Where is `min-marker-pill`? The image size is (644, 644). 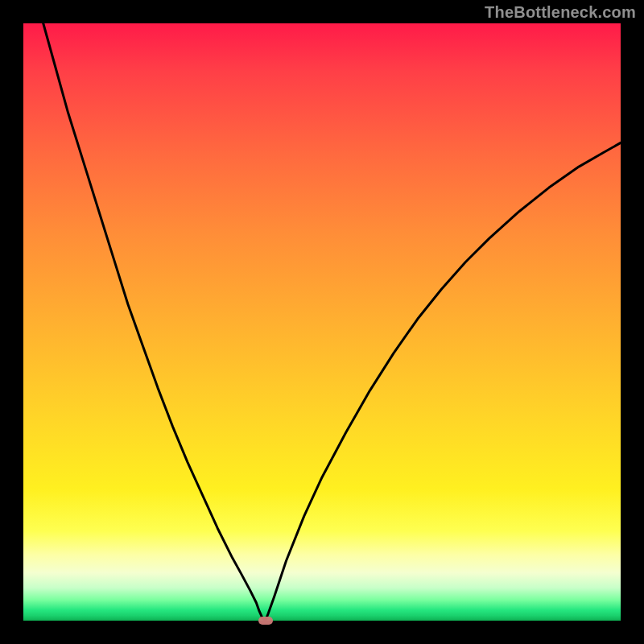 min-marker-pill is located at coordinates (266, 621).